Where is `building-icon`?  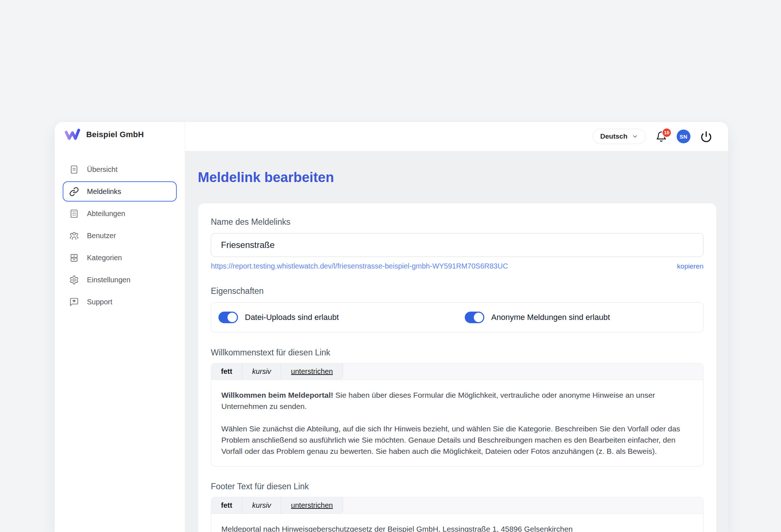
building-icon is located at coordinates (74, 214).